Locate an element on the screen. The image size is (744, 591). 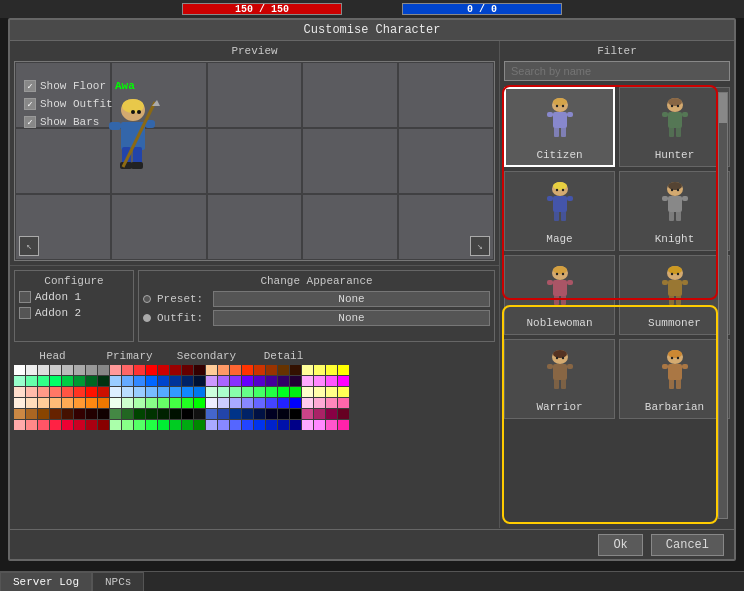
show-floor-checkbox: ✓ is located at coordinates (30, 86).